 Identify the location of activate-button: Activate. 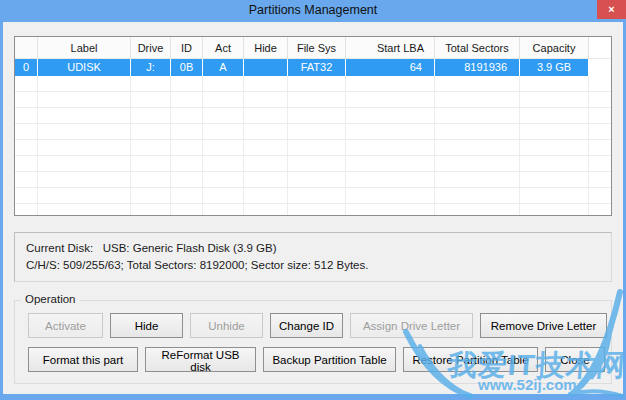
(66, 326).